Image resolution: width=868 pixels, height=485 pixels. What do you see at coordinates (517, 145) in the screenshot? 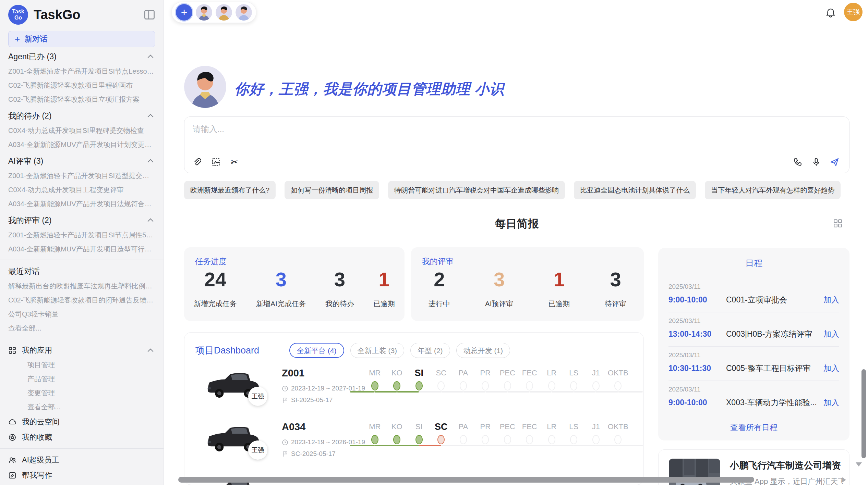
I see `chat-input-box: ✂` at bounding box center [517, 145].